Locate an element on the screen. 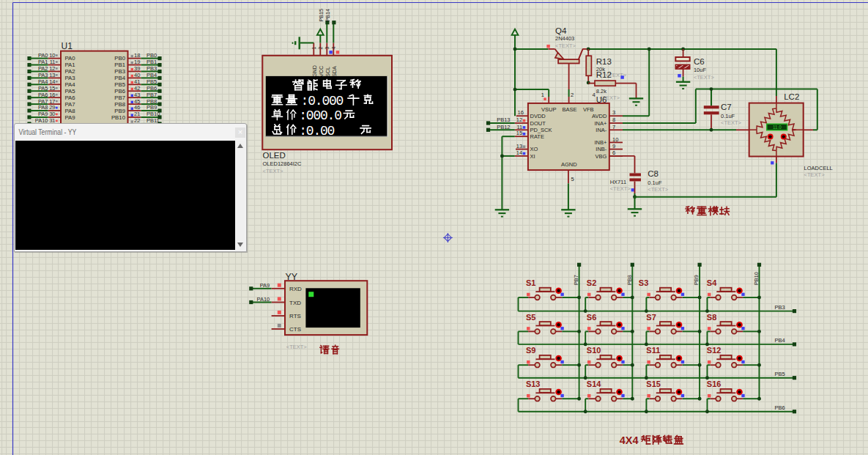  svg-text: PA6 is located at coordinates (43, 95).